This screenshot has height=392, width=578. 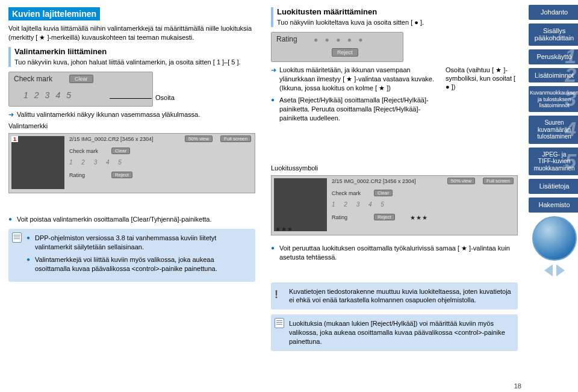 What do you see at coordinates (337, 47) in the screenshot?
I see `fig-rating-panel: Rating Reject ● ● ● ● ●` at bounding box center [337, 47].